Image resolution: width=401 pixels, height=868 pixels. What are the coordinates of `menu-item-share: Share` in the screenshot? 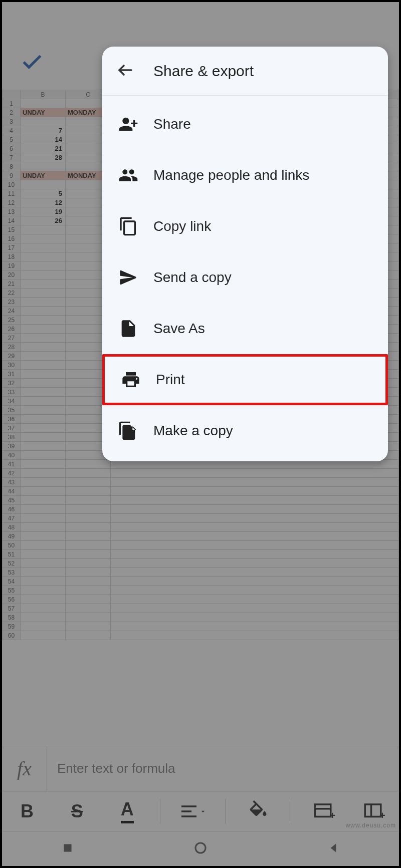 It's located at (245, 124).